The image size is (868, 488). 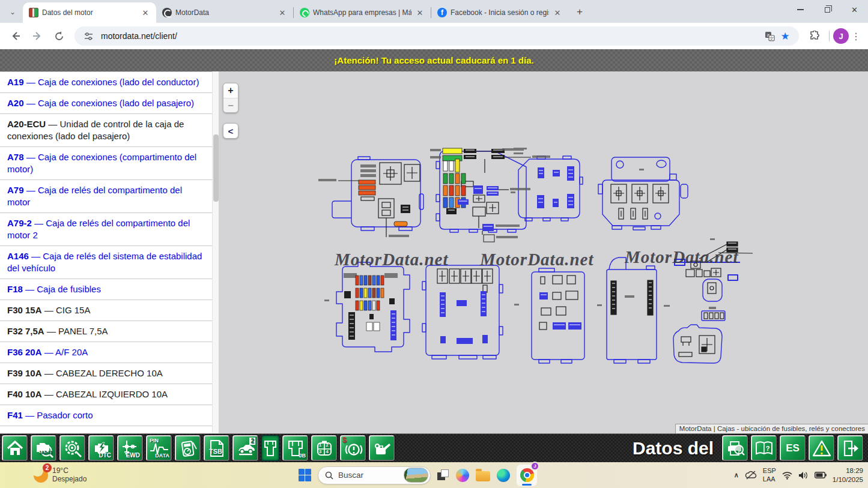 I want to click on scrollbar-thumb, so click(x=216, y=168).